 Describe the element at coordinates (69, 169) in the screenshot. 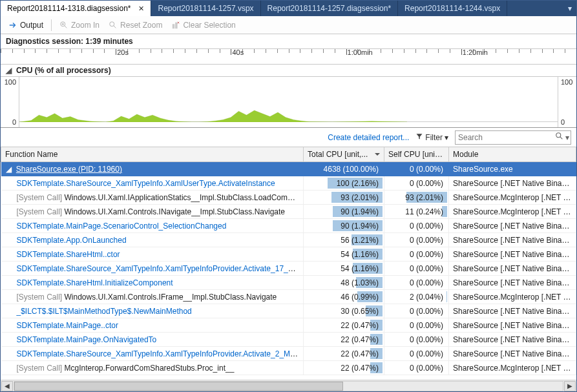

I see `function-name: ShareSource.exe (PID: 11960)` at that location.